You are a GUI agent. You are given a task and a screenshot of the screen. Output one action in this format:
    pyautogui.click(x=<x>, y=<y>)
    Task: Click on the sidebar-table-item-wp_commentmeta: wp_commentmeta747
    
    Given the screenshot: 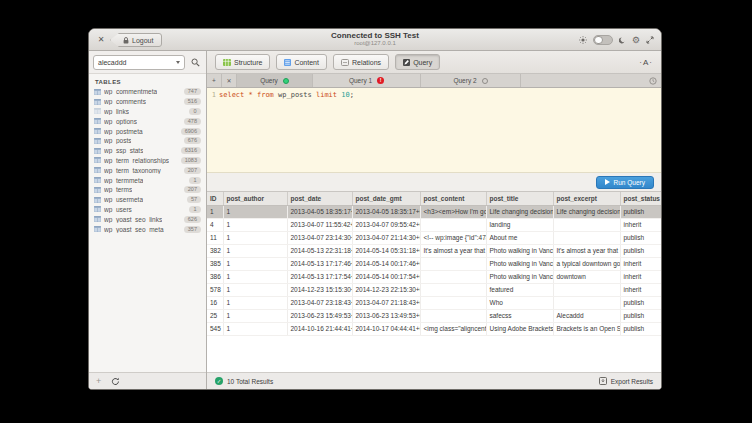 What is the action you would take?
    pyautogui.click(x=148, y=92)
    